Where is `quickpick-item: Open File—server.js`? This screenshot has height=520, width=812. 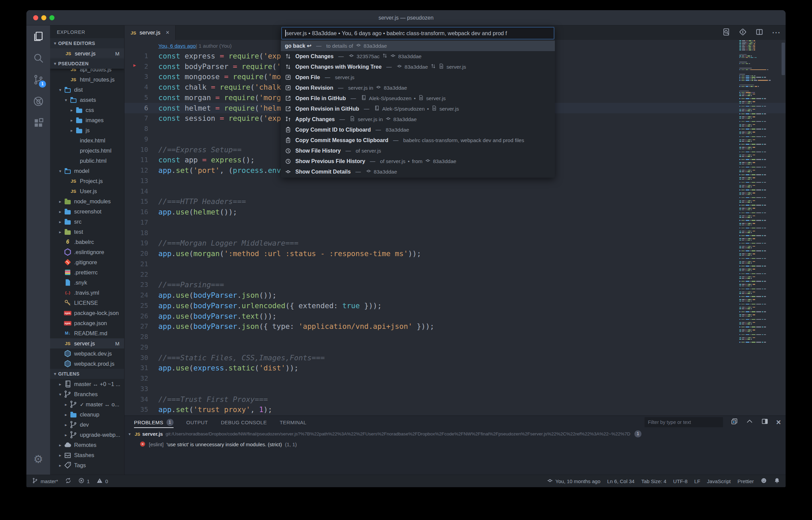 quickpick-item: Open File—server.js is located at coordinates (418, 77).